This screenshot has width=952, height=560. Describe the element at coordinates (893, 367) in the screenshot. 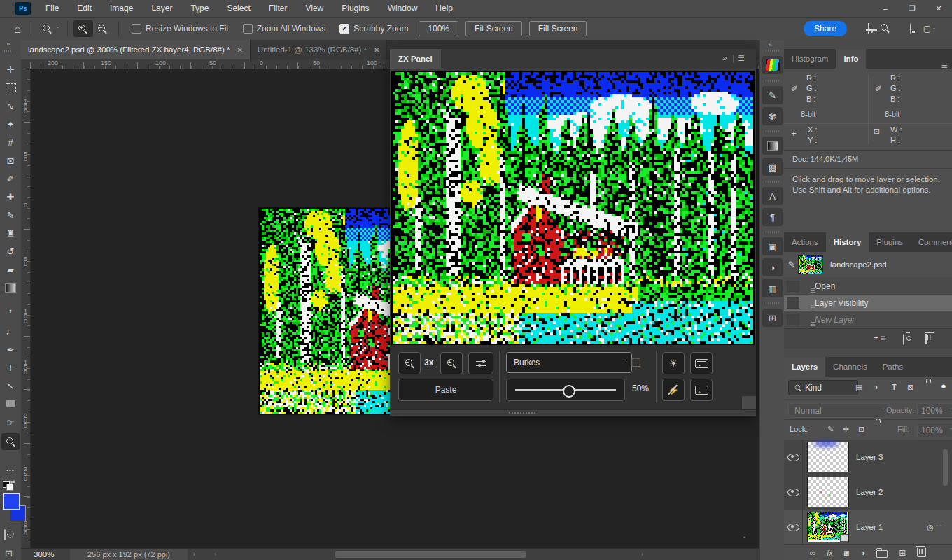

I see `tab-paths: Paths` at that location.